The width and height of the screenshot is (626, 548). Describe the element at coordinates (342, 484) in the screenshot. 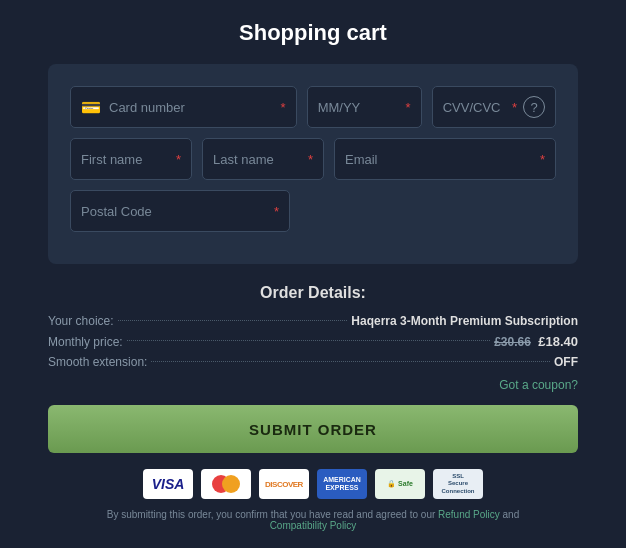

I see `amex-icon: AMERICANEXPRESS` at that location.